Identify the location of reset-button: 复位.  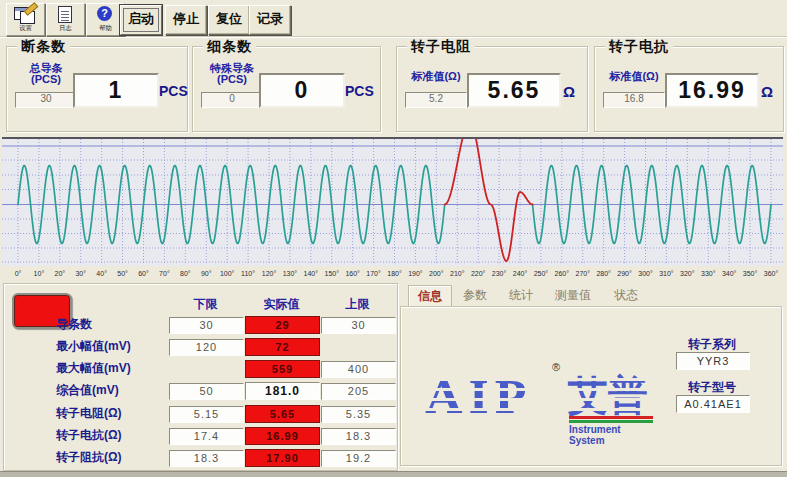
(229, 20).